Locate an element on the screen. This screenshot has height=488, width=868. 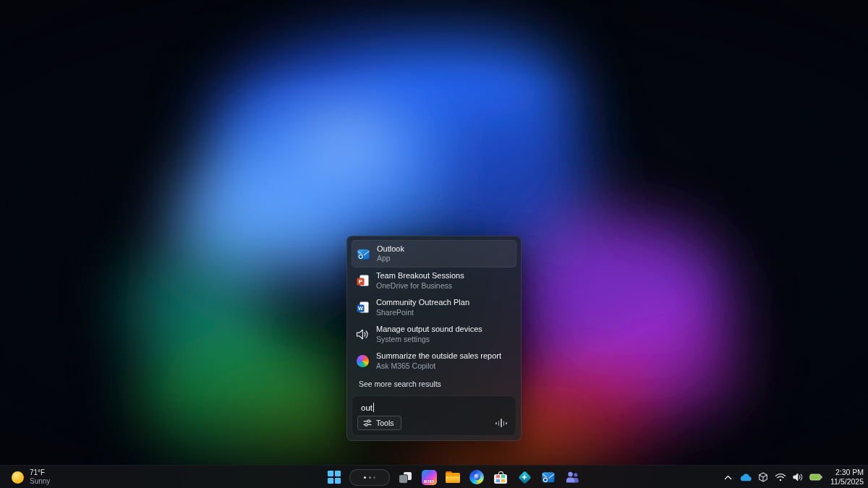
copilot-sparkle-app-button is located at coordinates (524, 477).